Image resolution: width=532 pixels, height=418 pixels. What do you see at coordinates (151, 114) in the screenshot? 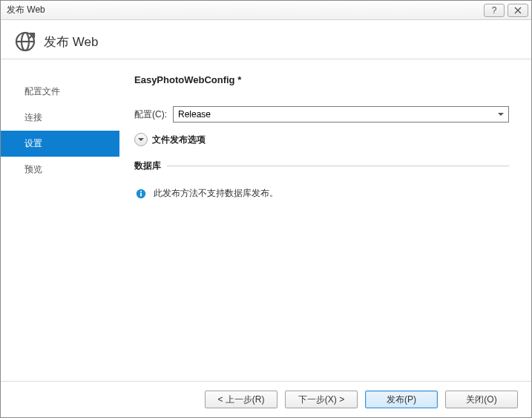
I see `config-label: 配置(C):` at bounding box center [151, 114].